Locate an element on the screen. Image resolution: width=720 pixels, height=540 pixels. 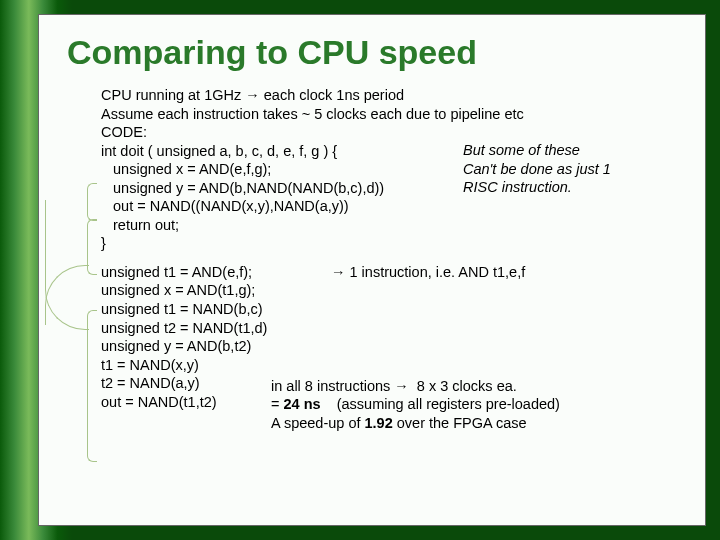
aside-note: But some of these Can't be done as just … is located at coordinates (573, 169).